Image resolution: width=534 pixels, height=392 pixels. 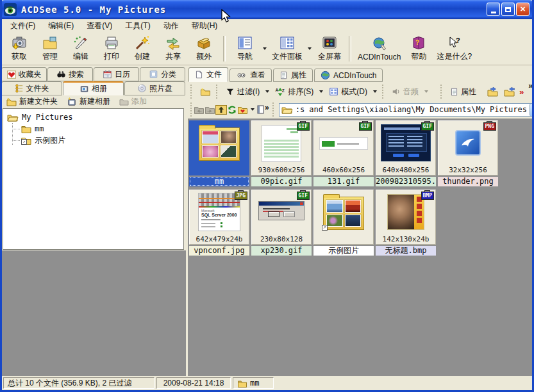 What do you see at coordinates (219, 182) in the screenshot?
I see `file-name: mm` at bounding box center [219, 182].